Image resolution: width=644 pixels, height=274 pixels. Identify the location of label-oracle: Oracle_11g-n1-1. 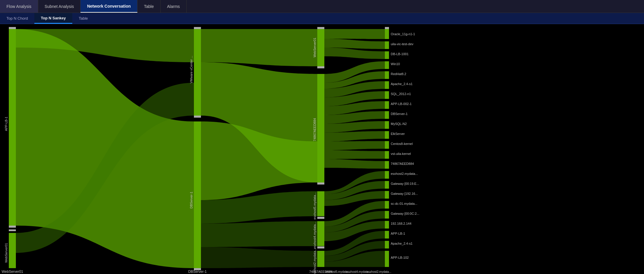
(403, 34).